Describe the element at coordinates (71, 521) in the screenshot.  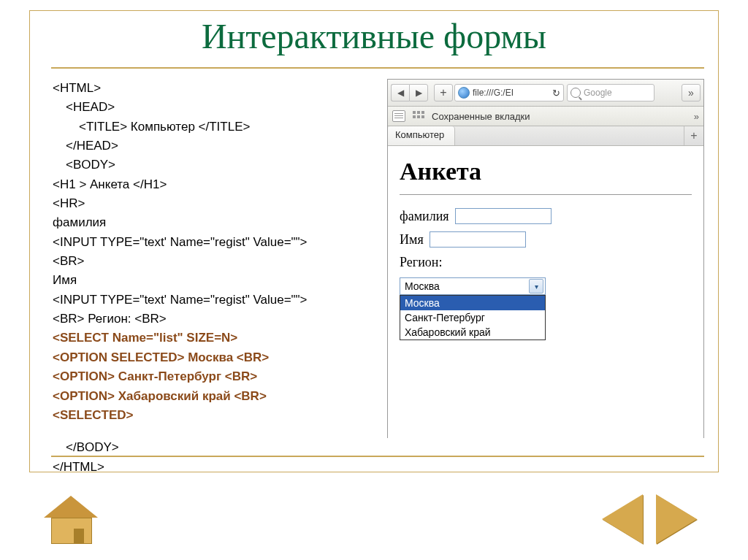
I see `home-button` at that location.